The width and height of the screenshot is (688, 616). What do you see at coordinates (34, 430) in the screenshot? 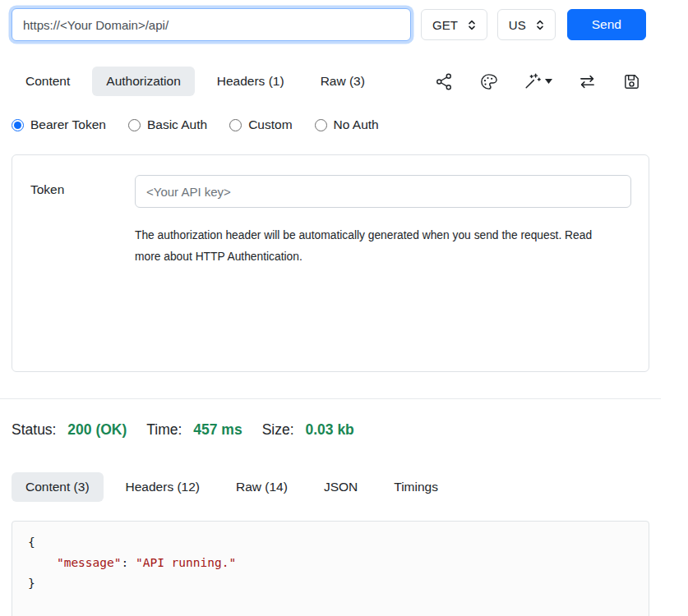
I see `status-label: Status:` at bounding box center [34, 430].